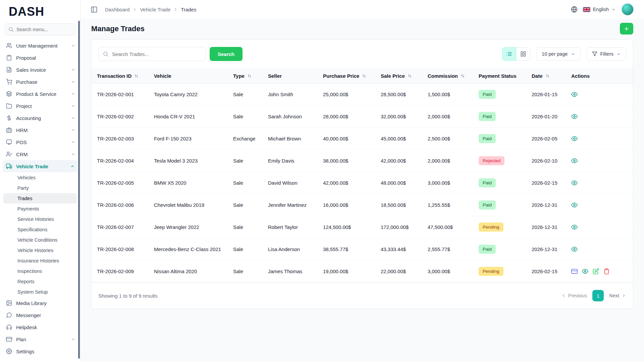 Image resolution: width=644 pixels, height=362 pixels. What do you see at coordinates (40, 208) in the screenshot?
I see `submenu-item: Payments` at bounding box center [40, 208].